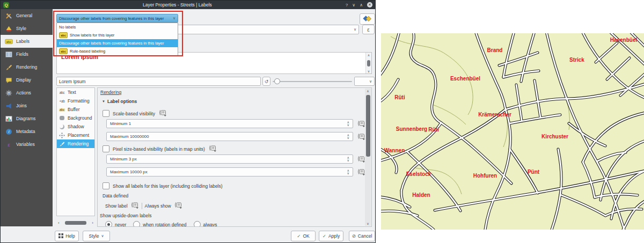  What do you see at coordinates (27, 118) in the screenshot?
I see `sidebar: General Style abc Labels Fields Renderin…` at bounding box center [27, 118].